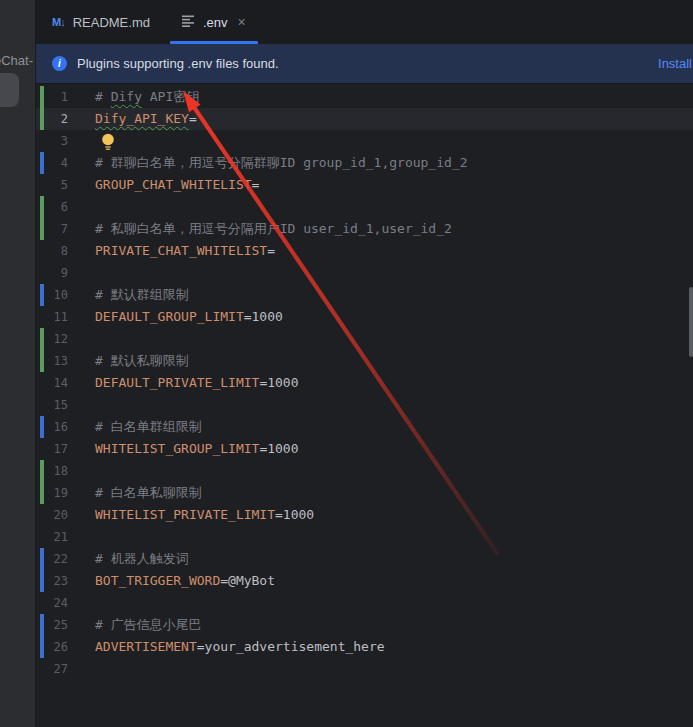 This screenshot has width=693, height=727. I want to click on line-number: 10, so click(52, 295).